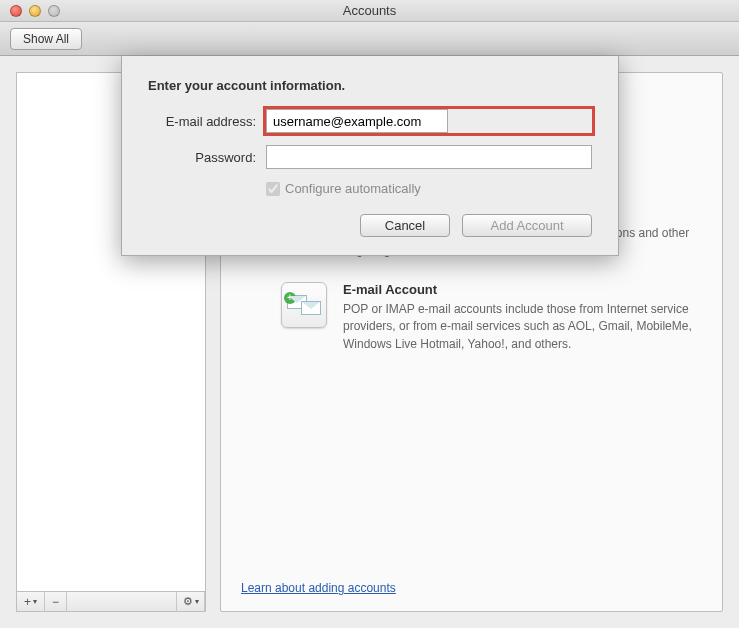  I want to click on configure-auto-label: Configure automatically, so click(353, 188).